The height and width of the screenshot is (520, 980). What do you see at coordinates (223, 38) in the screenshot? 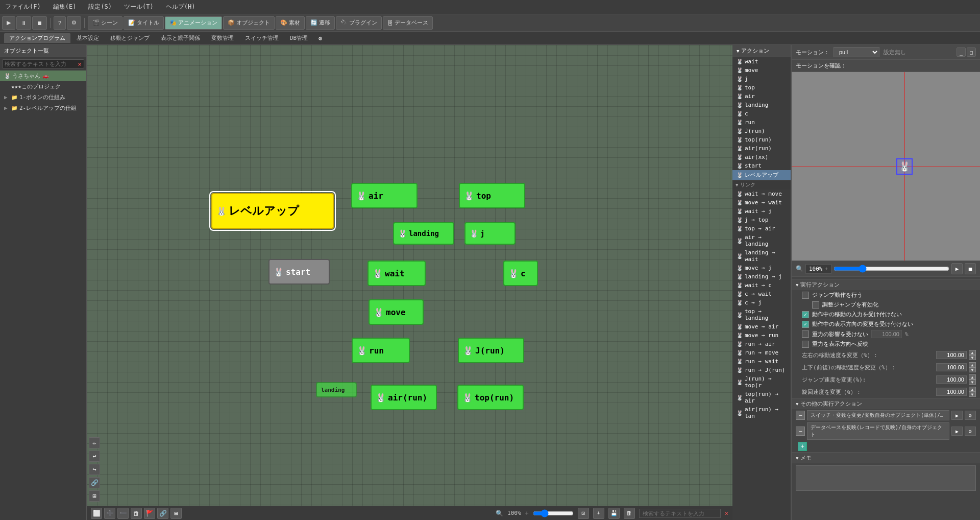
I see `tab-variable-mgmt: 変数管理` at bounding box center [223, 38].